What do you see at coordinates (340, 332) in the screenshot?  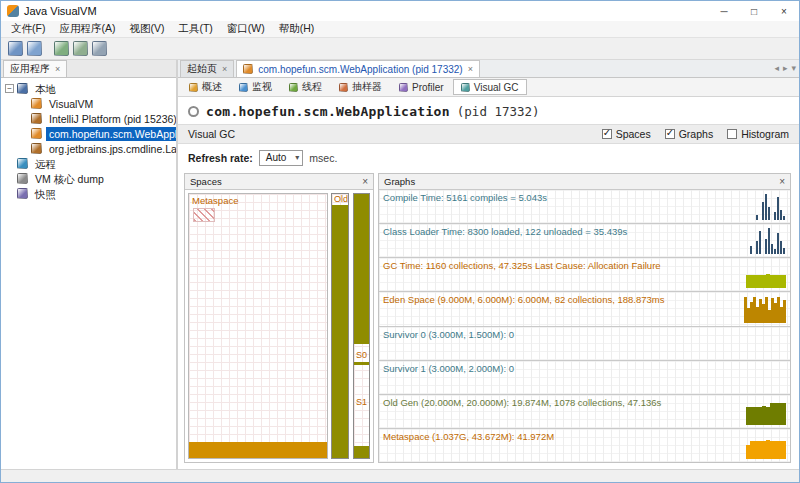 I see `old-used-bar` at bounding box center [340, 332].